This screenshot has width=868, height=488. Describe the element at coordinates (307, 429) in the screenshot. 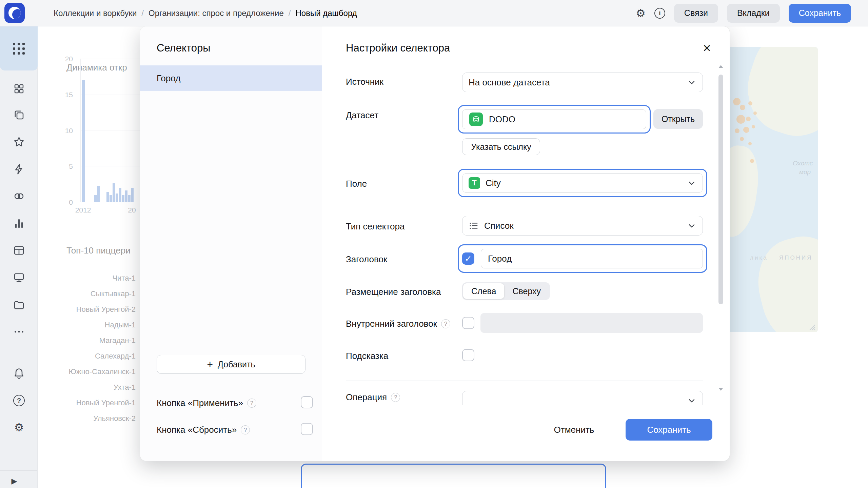

I see `reset-button-checkbox` at that location.